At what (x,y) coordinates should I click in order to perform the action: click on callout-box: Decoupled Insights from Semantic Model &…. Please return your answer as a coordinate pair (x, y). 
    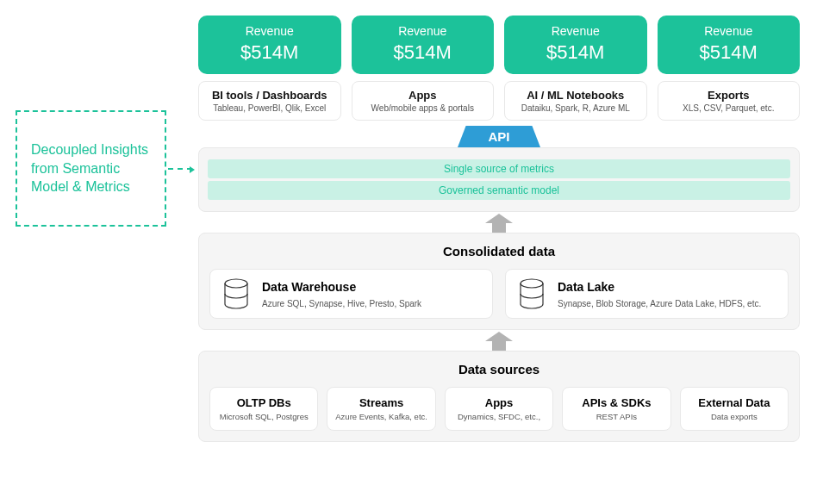
    Looking at the image, I should click on (91, 169).